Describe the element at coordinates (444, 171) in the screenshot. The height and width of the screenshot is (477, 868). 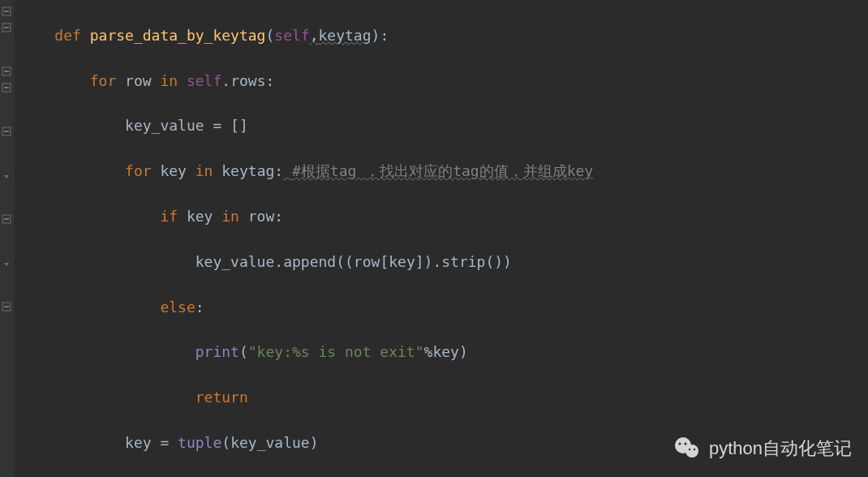
I see `code-line: for key in keytag: #根据tag ，找出对应的tag的值，并组…` at that location.